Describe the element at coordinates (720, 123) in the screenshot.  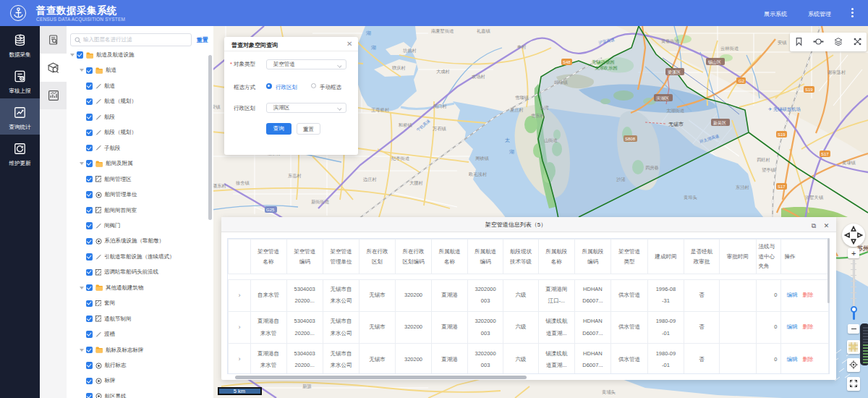
I see `svg-text: 新吴区` at that location.